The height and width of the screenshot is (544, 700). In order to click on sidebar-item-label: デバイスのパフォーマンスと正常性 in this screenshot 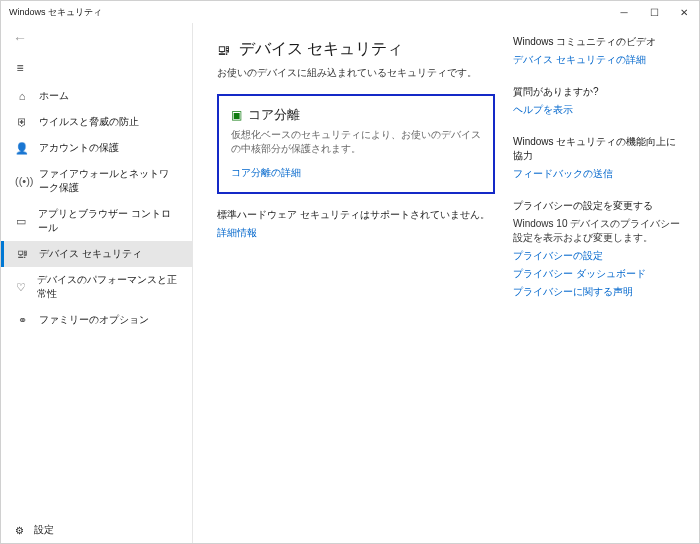, I will do `click(108, 287)`.